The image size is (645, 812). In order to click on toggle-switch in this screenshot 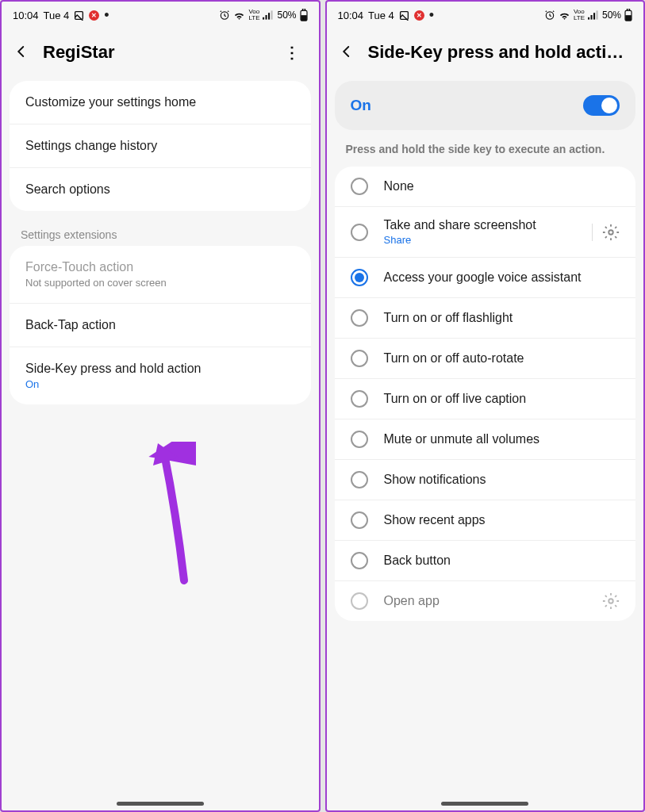, I will do `click(601, 105)`.